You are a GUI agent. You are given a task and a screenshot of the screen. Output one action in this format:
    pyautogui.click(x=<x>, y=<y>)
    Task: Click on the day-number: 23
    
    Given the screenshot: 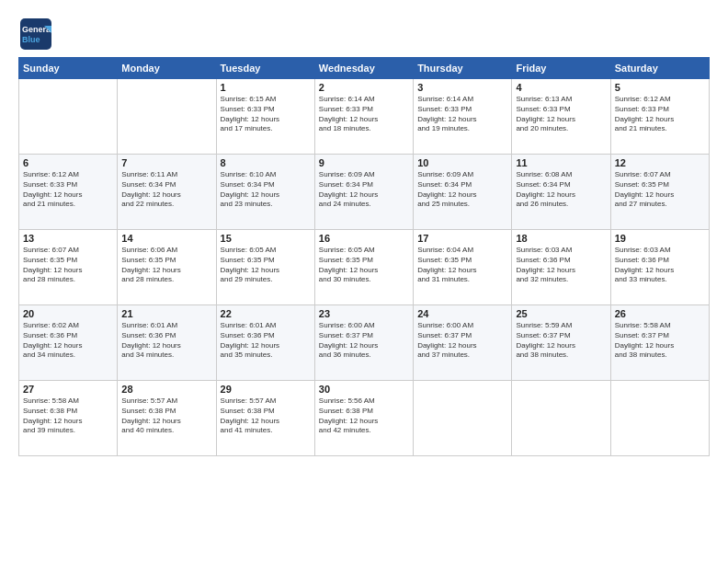 What is the action you would take?
    pyautogui.click(x=364, y=314)
    